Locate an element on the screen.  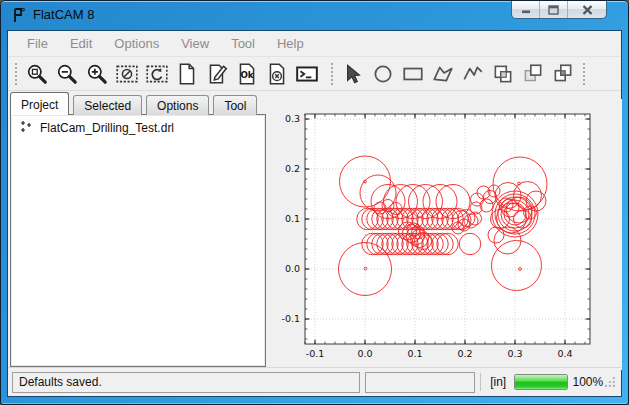
progress-bar is located at coordinates (541, 382).